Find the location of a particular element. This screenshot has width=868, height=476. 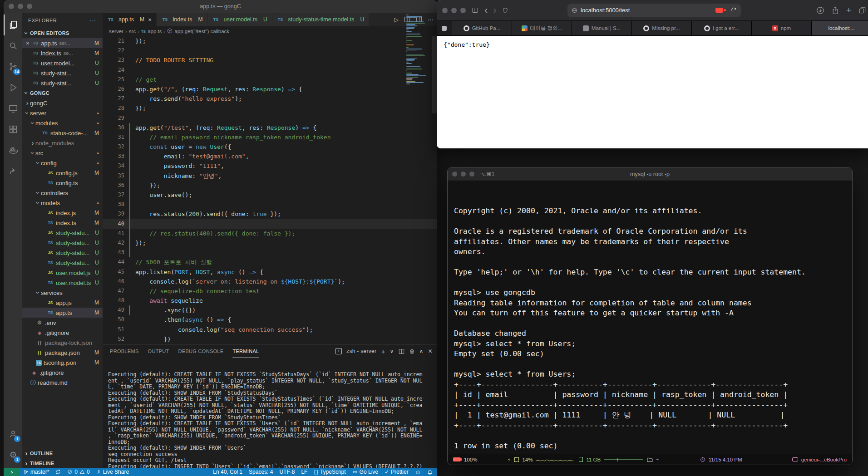

tree-item: TSstudy-statu...U is located at coordinates (62, 263).